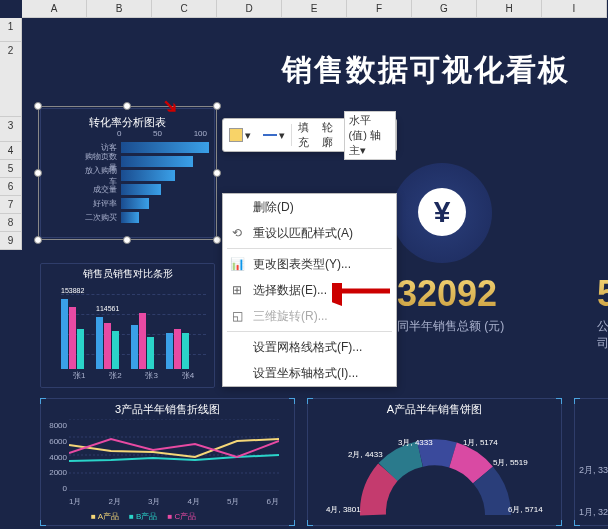  What do you see at coordinates (237, 233) in the screenshot?
I see `reset-icon: ⟲` at bounding box center [237, 233].